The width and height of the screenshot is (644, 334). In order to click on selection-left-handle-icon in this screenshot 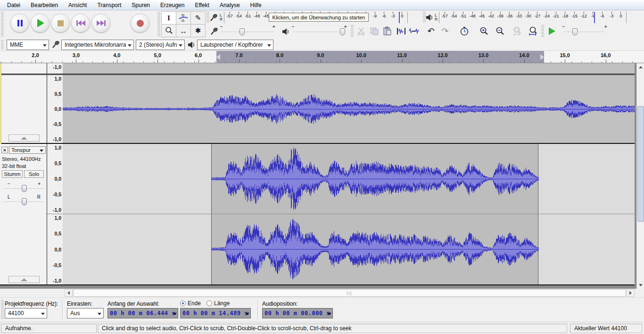, I will do `click(218, 57)`.